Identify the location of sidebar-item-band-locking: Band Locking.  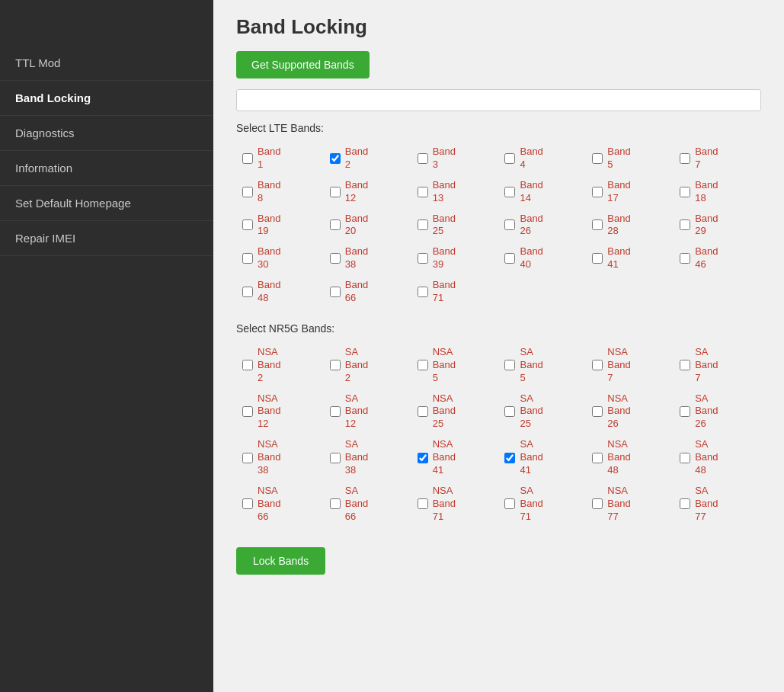
(107, 98).